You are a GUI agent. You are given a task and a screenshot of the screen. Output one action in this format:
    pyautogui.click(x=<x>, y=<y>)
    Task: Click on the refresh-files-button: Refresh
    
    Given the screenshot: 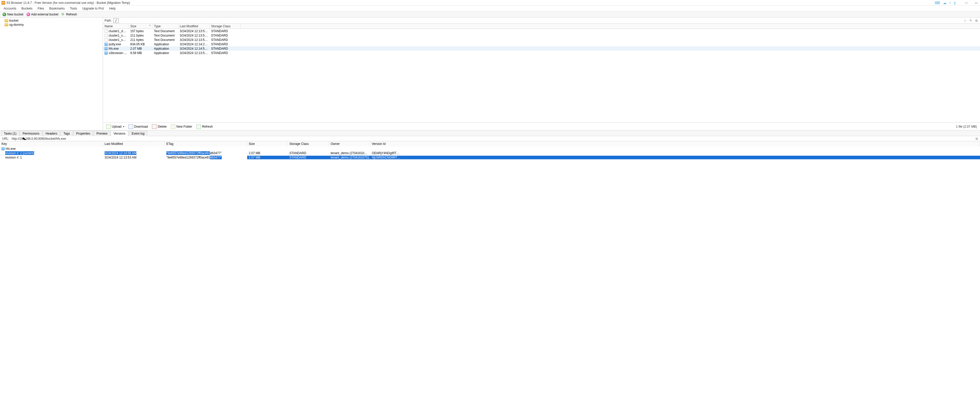 What is the action you would take?
    pyautogui.click(x=205, y=127)
    